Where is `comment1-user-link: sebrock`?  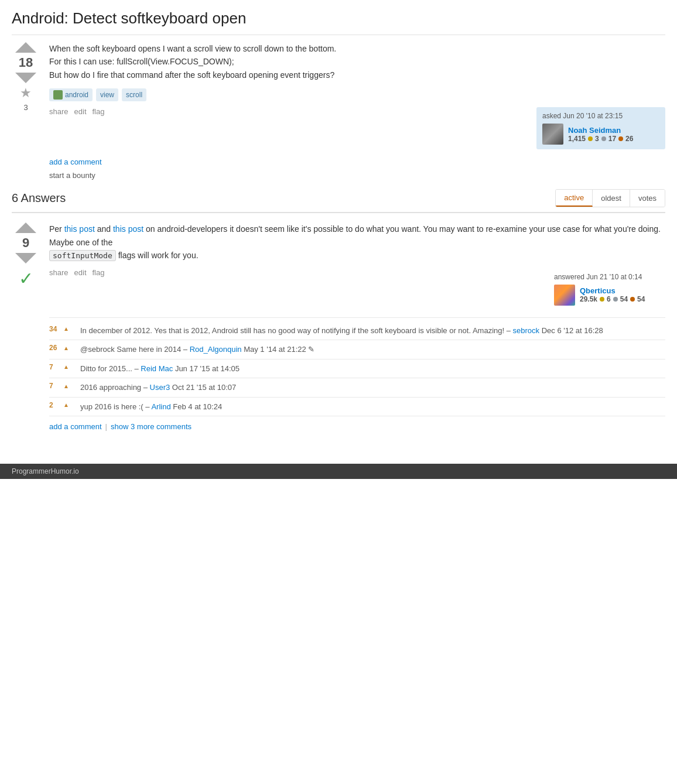 comment1-user-link: sebrock is located at coordinates (526, 330).